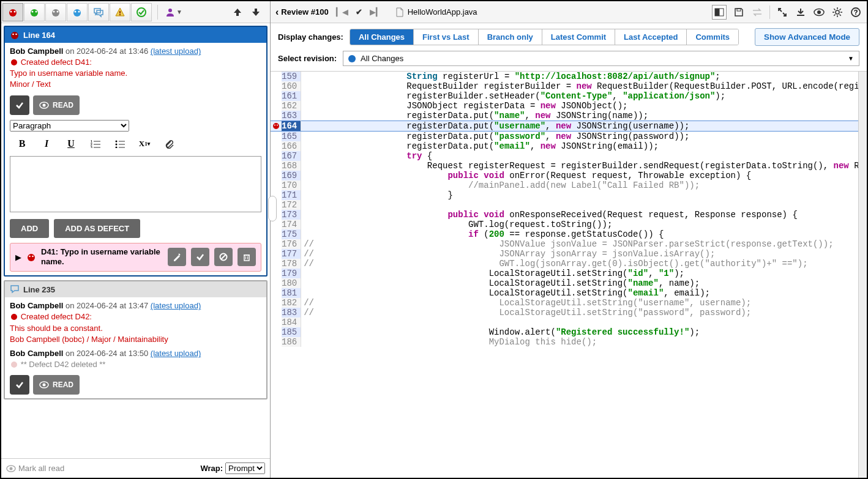  What do you see at coordinates (238, 12) in the screenshot?
I see `arrow-up-icon` at bounding box center [238, 12].